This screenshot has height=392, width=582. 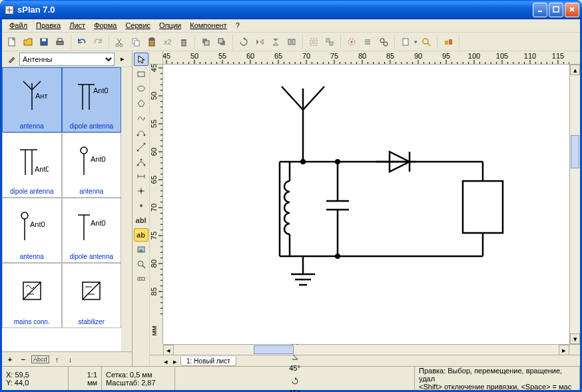 What do you see at coordinates (141, 206) in the screenshot?
I see `dot-tool` at bounding box center [141, 206].